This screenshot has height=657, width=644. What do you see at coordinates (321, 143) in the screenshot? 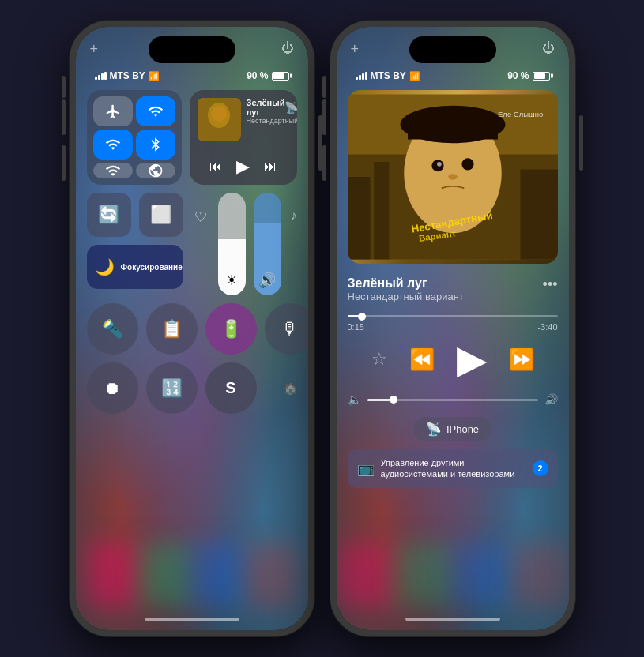
I see `power-button` at bounding box center [321, 143].